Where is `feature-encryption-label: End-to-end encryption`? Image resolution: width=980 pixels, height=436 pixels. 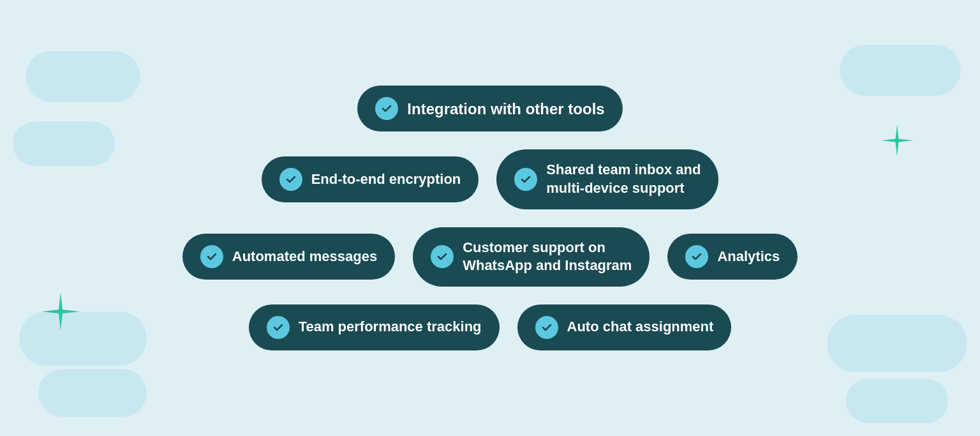
feature-encryption-label: End-to-end encryption is located at coordinates (387, 180).